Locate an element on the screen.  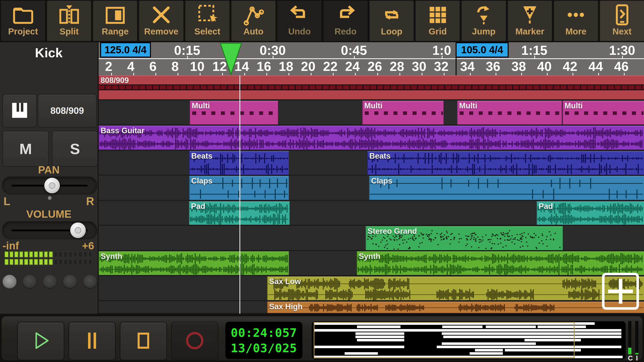
jump-button: Jump is located at coordinates (484, 21).